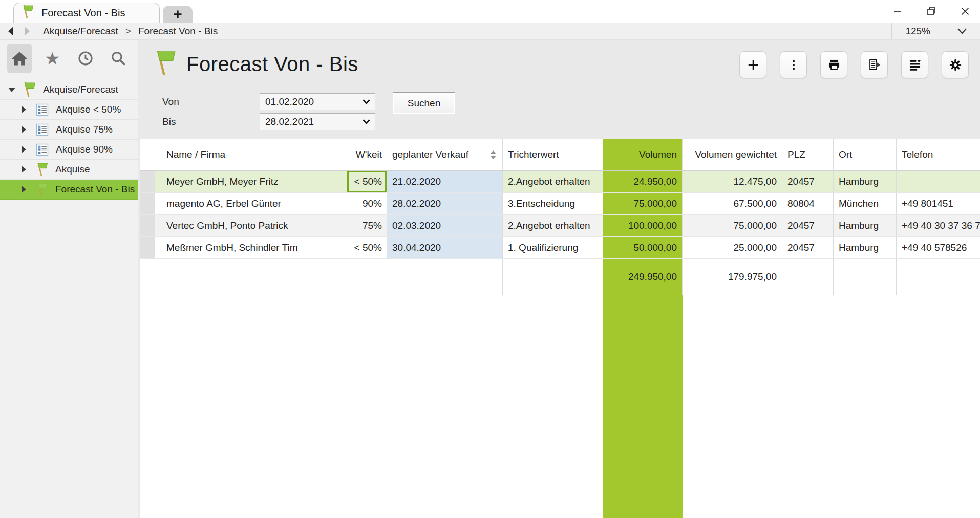 This screenshot has height=518, width=980. What do you see at coordinates (69, 90) in the screenshot?
I see `tree-item-akquise-forecast: Akquise/Forecast` at bounding box center [69, 90].